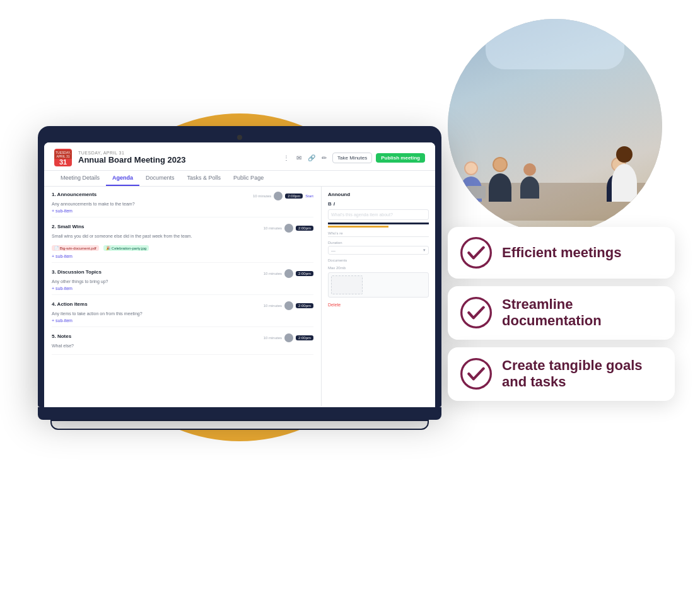  What do you see at coordinates (248, 178) in the screenshot?
I see `tab-public-page: Public Page` at bounding box center [248, 178].